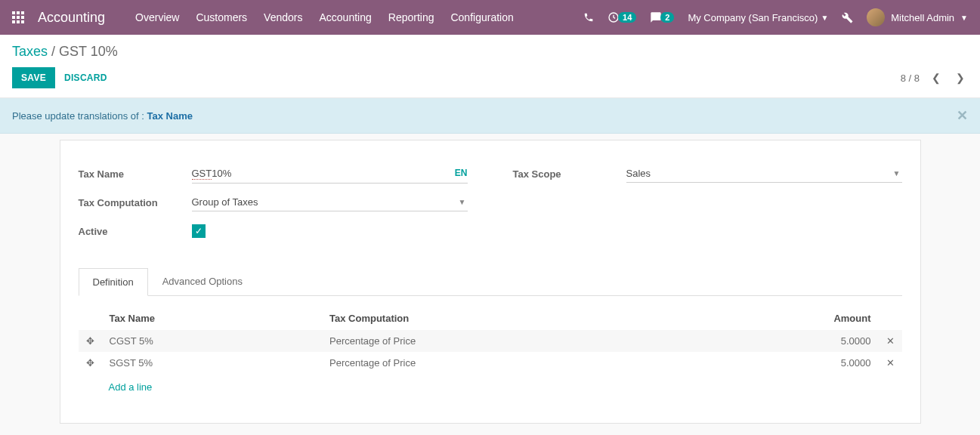  What do you see at coordinates (490, 17) in the screenshot?
I see `navbar: Accounting Overview Customers Vendors Ac…` at bounding box center [490, 17].